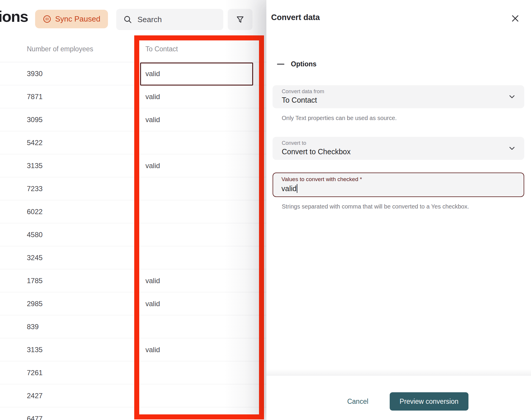 The height and width of the screenshot is (420, 531). Describe the element at coordinates (304, 64) in the screenshot. I see `options-section-label: Options` at that location.